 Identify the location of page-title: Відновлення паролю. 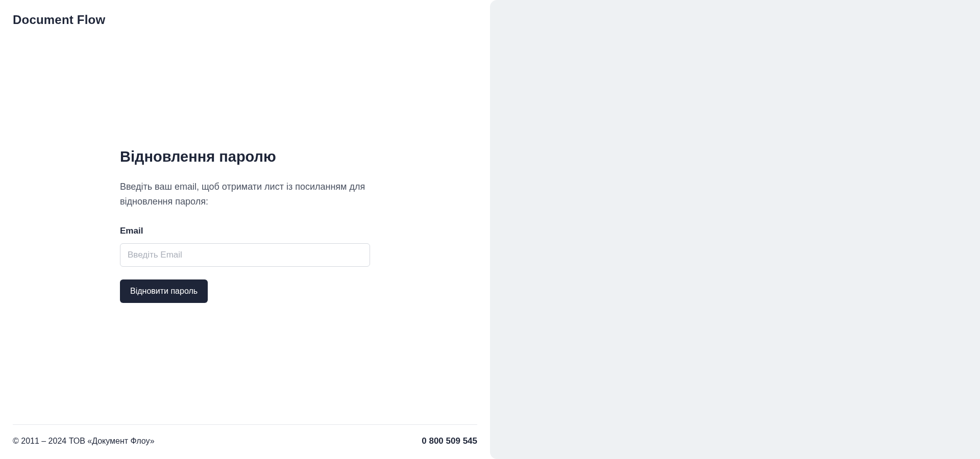
(245, 157).